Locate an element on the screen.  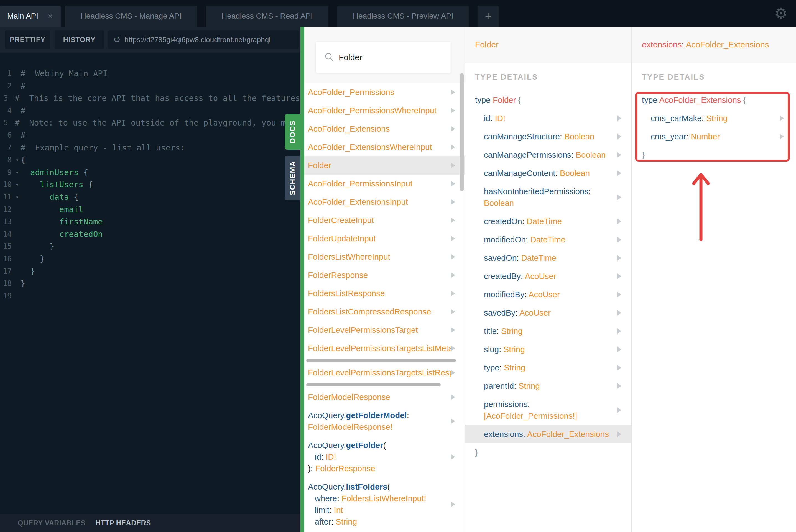
editor-line: 16 } is located at coordinates (150, 259).